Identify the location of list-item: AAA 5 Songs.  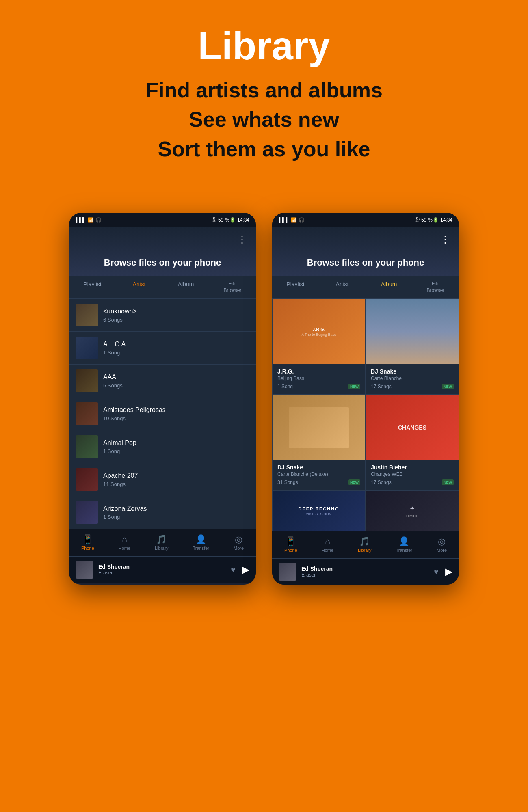
(162, 381).